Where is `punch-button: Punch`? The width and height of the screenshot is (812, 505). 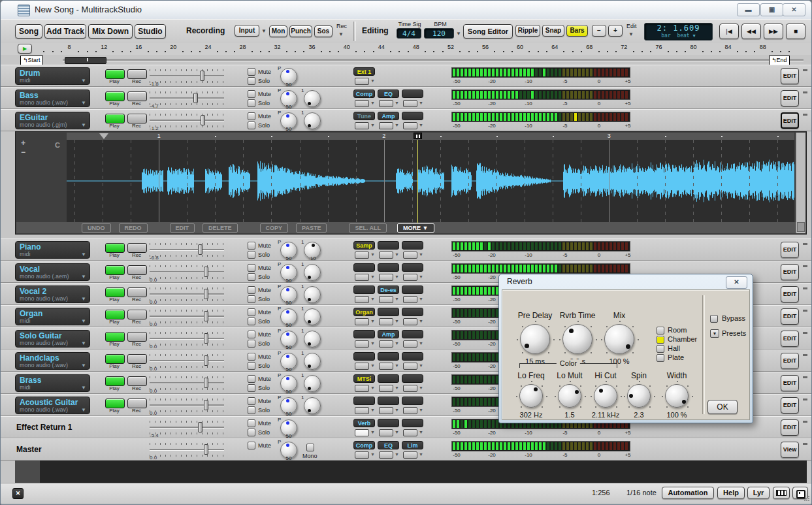 punch-button: Punch is located at coordinates (300, 31).